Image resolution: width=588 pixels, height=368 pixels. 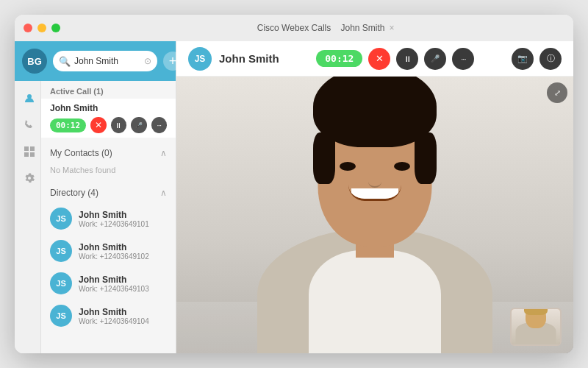 What do you see at coordinates (557, 93) in the screenshot?
I see `expand-button: ⤢` at bounding box center [557, 93].